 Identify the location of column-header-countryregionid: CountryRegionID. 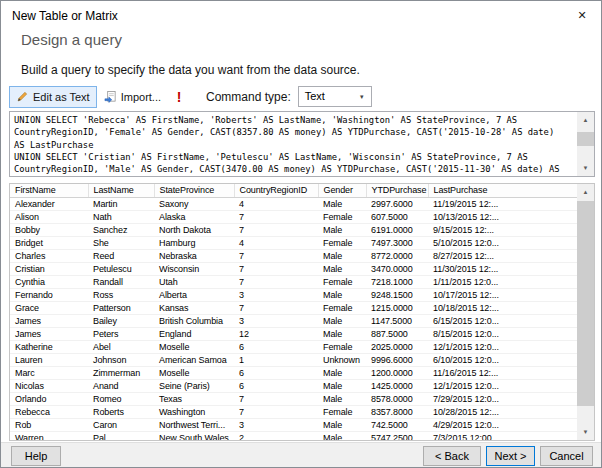
(276, 190).